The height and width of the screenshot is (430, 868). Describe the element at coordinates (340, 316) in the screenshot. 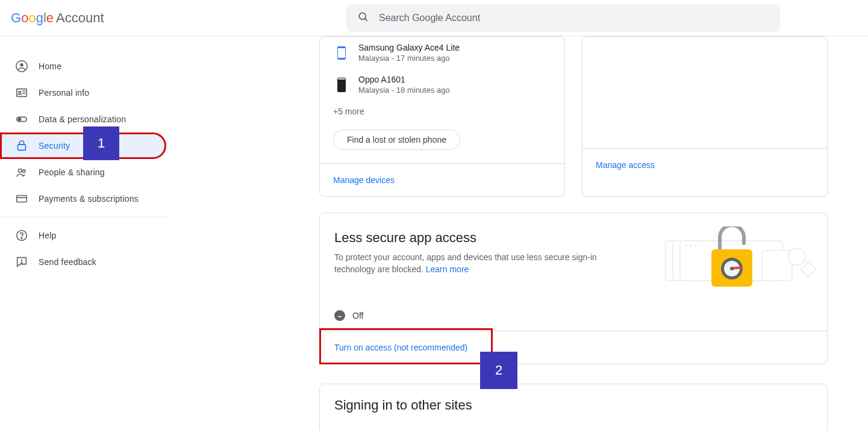

I see `minus-circle-icon: –` at that location.